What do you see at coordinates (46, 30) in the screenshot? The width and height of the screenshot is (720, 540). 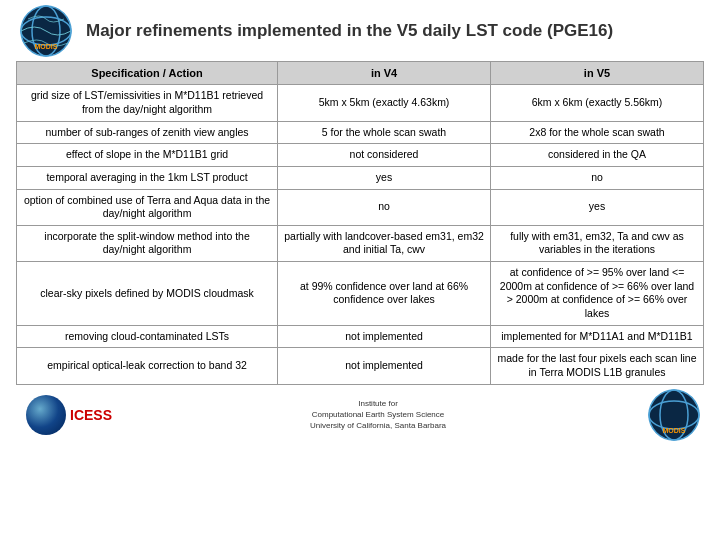 I see `modis-logo-area: MODIS` at bounding box center [46, 30].